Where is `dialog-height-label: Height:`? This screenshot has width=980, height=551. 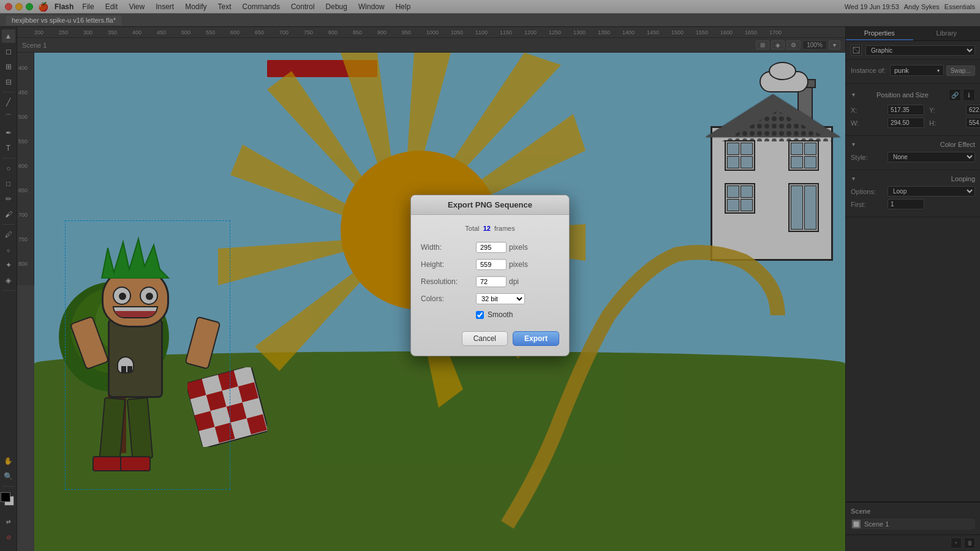 dialog-height-label: Height: is located at coordinates (448, 264).